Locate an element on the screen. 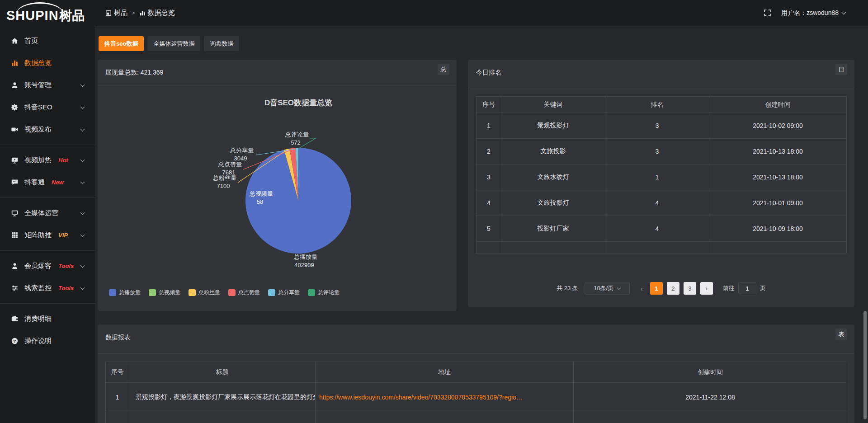  rank-table-row: 2文旅投影32021-10-13 18:00 is located at coordinates (662, 152).